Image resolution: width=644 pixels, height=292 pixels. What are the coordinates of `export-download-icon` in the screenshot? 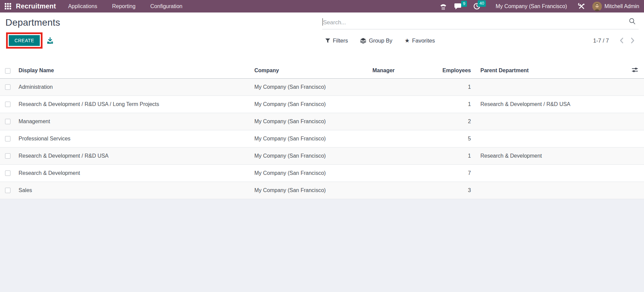 It's located at (50, 41).